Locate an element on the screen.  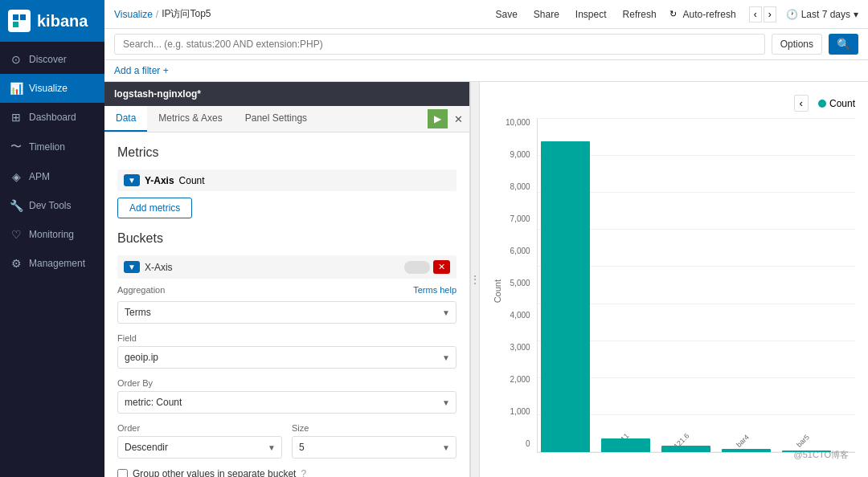
sidebar-item-label: Discover is located at coordinates (48, 59).